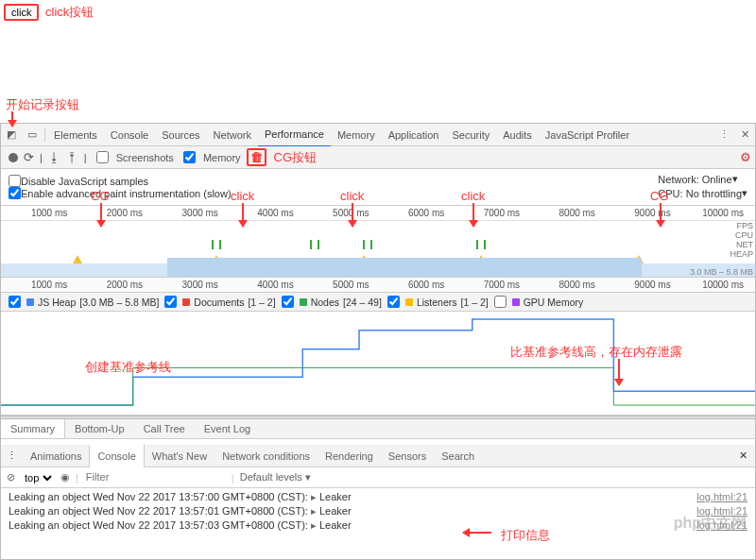  What do you see at coordinates (437, 302) in the screenshot?
I see `listeners-label: Listeners` at bounding box center [437, 302].